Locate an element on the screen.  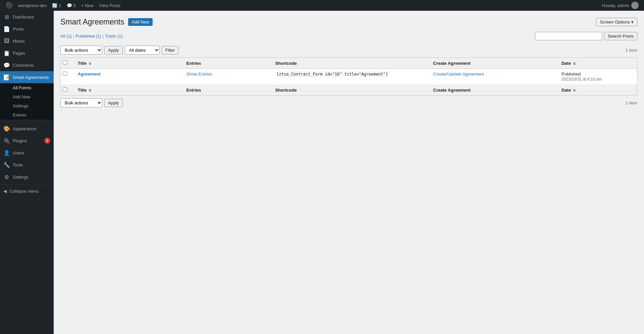
howdy-area: Howdy, admin is located at coordinates (621, 5).